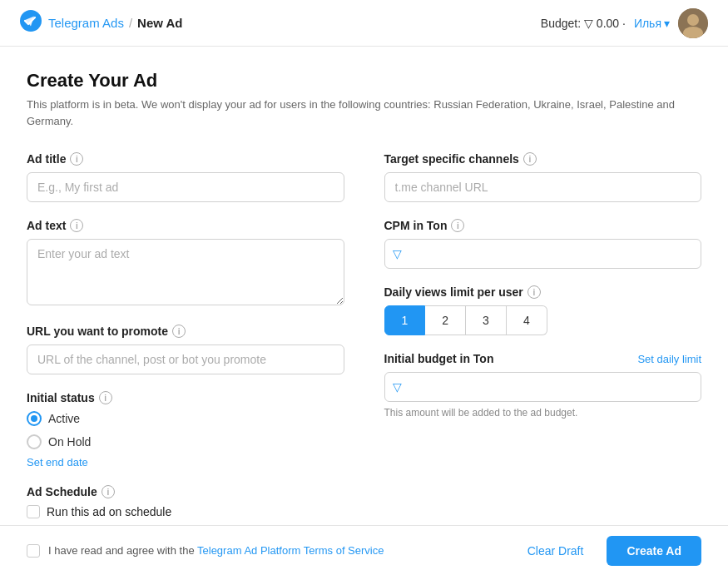 The height and width of the screenshot is (575, 728). Describe the element at coordinates (186, 442) in the screenshot. I see `status-onhold-item: On Hold` at that location.